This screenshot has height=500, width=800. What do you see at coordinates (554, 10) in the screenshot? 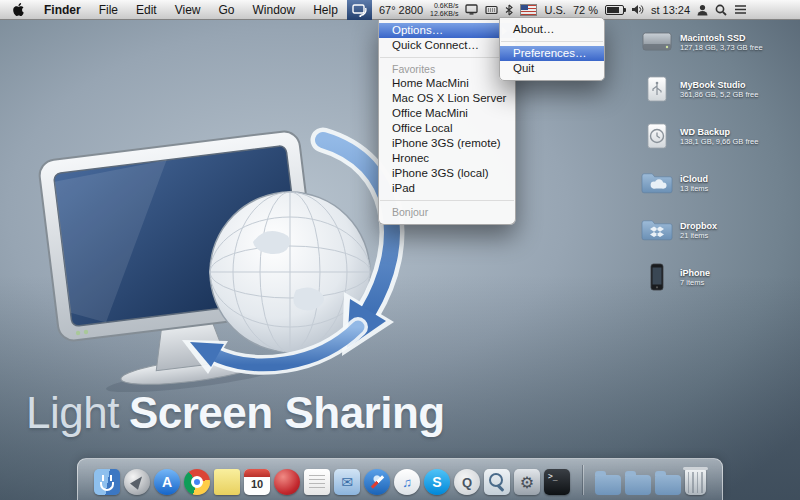
I see `input-source-label: U.S.` at bounding box center [554, 10].